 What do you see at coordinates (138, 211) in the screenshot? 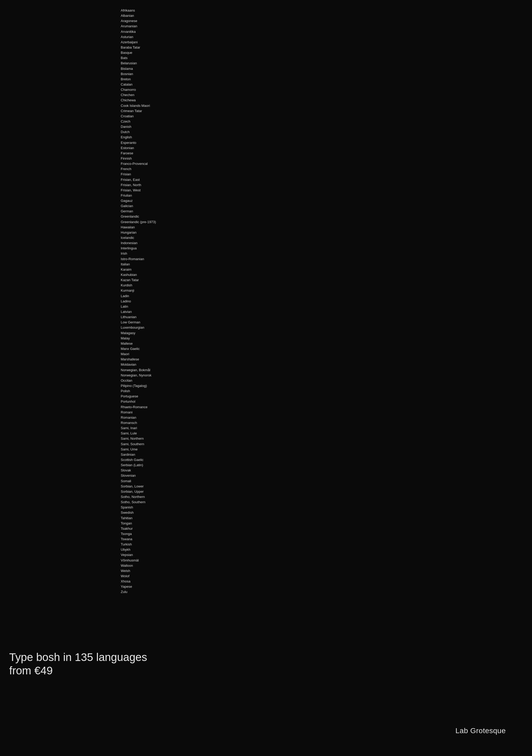
I see `list-item: German` at bounding box center [138, 211].